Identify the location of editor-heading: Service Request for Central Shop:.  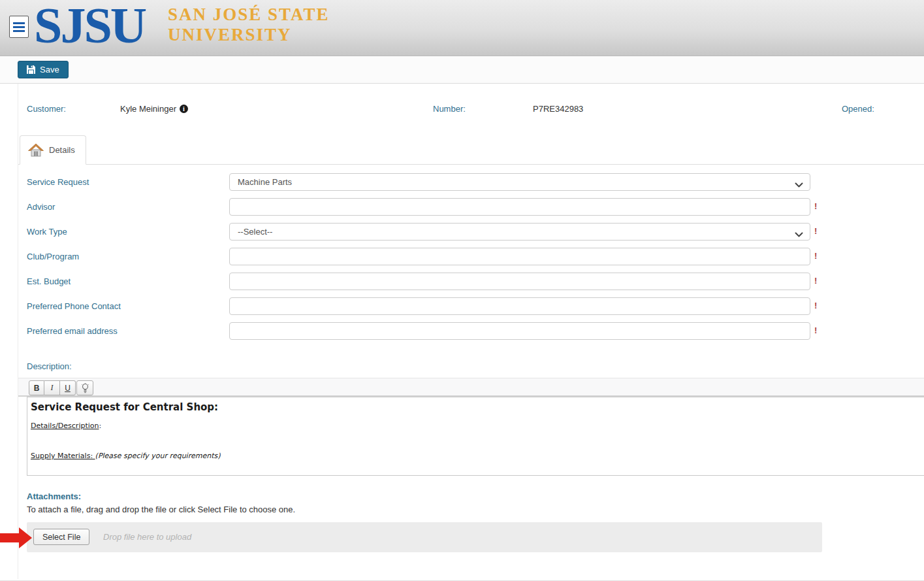
(477, 407).